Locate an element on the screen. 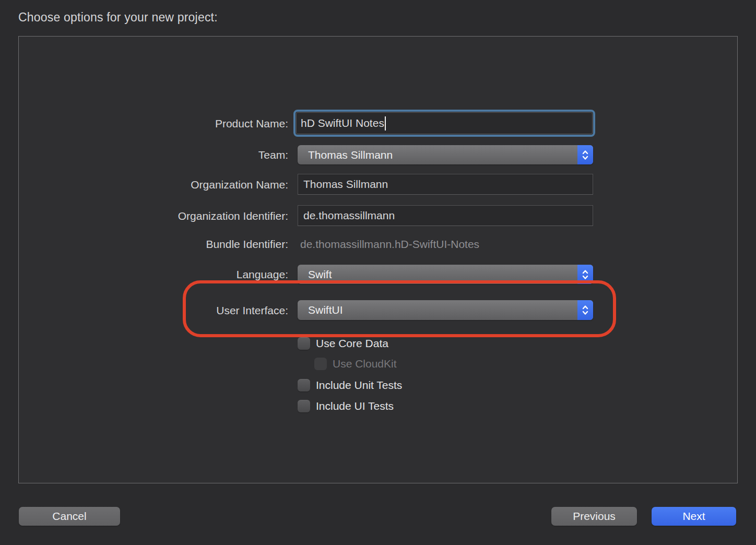  cancel-button: Cancel is located at coordinates (69, 516).